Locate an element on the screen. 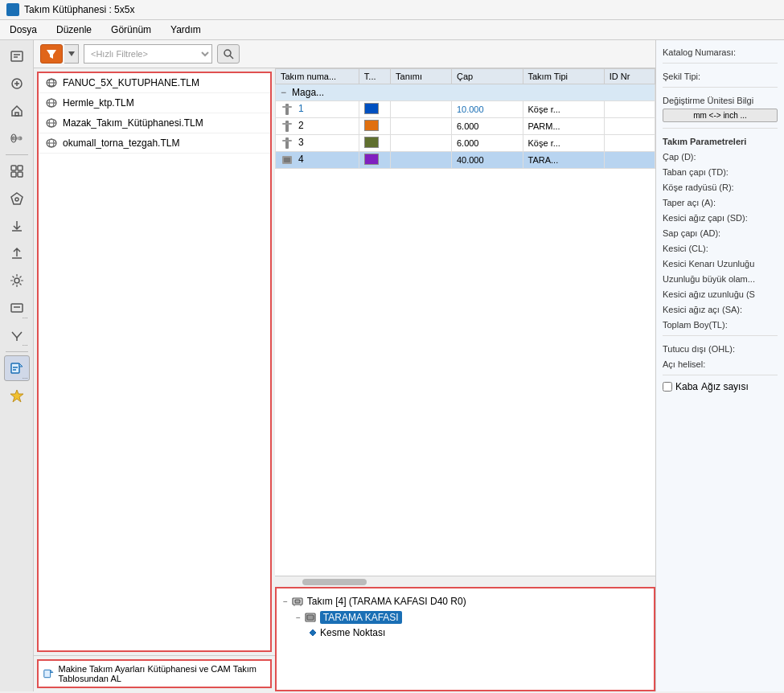  file-item-1: Hermle_ktp.TLM is located at coordinates (154, 103).